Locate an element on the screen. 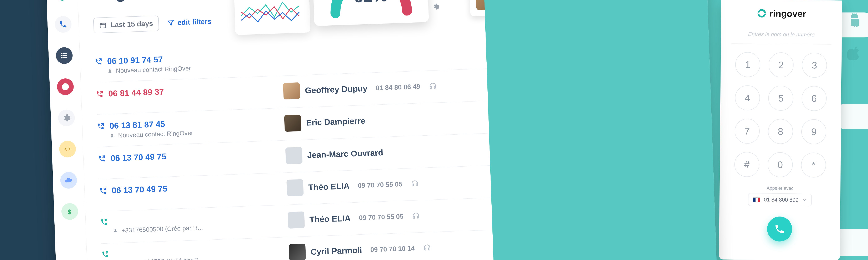 The image size is (868, 260). key-3: 3 is located at coordinates (814, 65).